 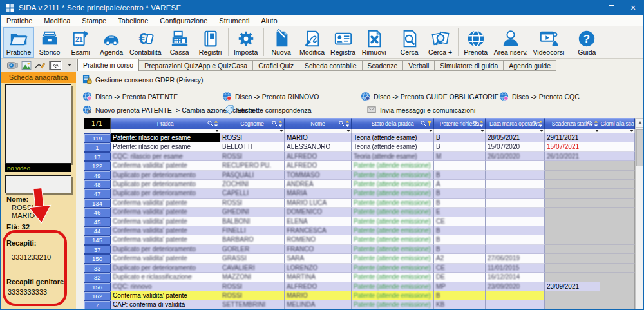 What do you see at coordinates (573, 138) in the screenshot?
I see `cell-scadenza-statino: 29/11/2021` at bounding box center [573, 138].